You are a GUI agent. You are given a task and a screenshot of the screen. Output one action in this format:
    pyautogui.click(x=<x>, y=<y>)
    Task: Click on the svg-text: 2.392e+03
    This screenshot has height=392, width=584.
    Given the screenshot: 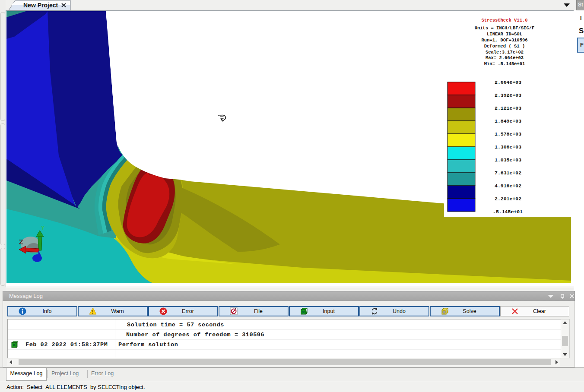 What is the action you would take?
    pyautogui.click(x=508, y=95)
    